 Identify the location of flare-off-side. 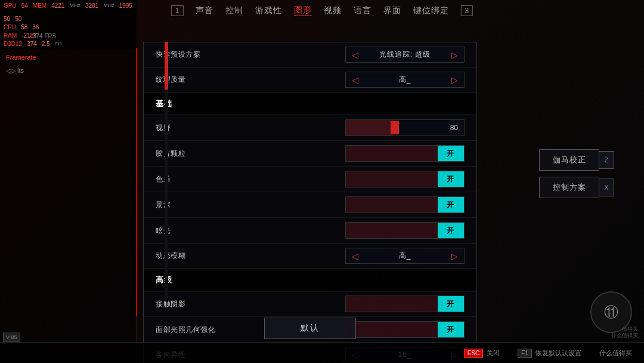
(392, 230).